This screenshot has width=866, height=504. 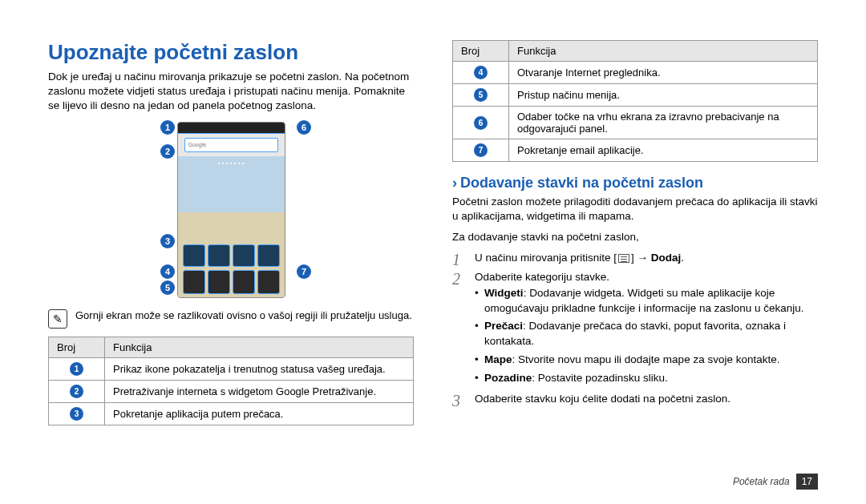 I want to click on phone-illustration: 1 2 3 4 5 6 7 Google • • • • • • •, so click(x=231, y=210).